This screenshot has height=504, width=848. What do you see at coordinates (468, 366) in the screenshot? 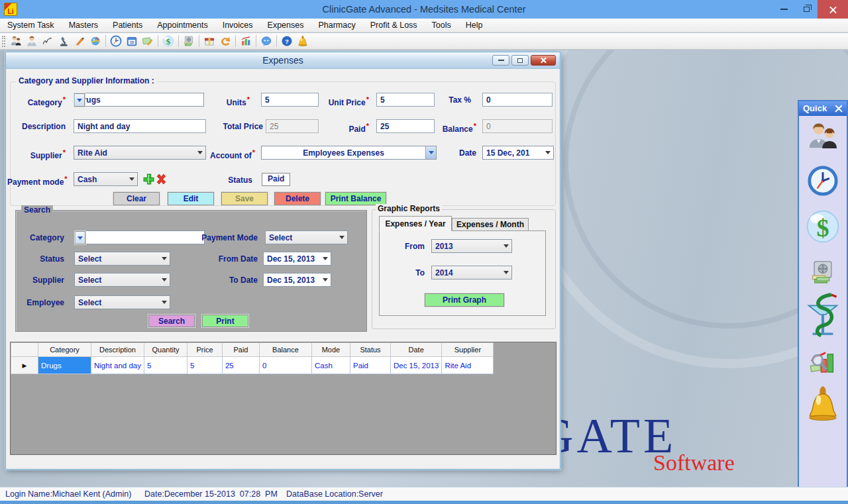
I see `grid-cell: Rite Aid` at bounding box center [468, 366].